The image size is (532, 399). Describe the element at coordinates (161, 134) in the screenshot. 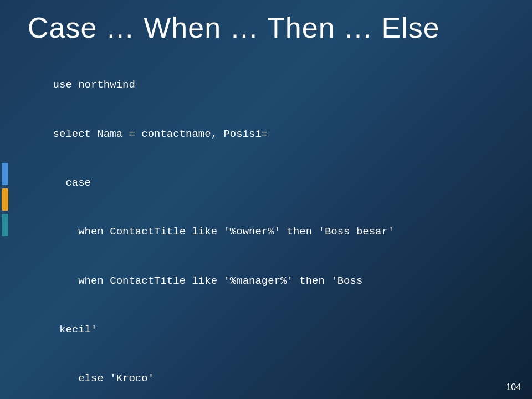

I see `code-line-2: select Nama = contactname, Posisi=` at that location.